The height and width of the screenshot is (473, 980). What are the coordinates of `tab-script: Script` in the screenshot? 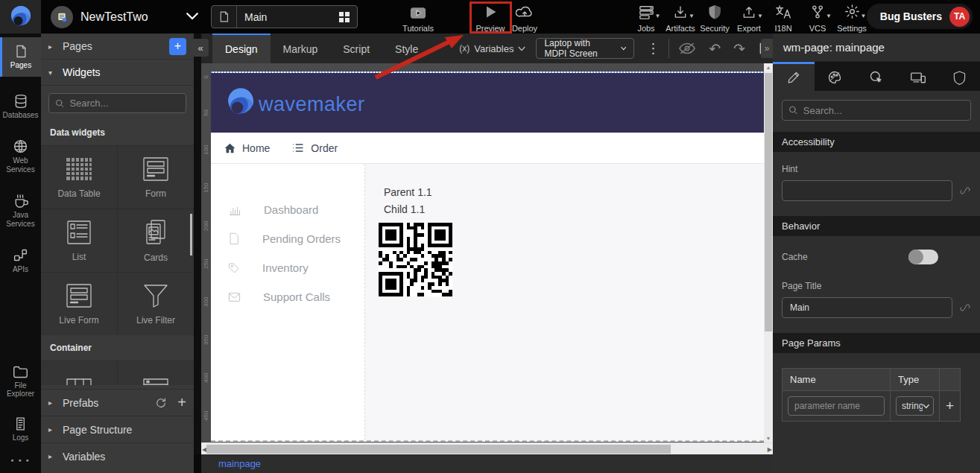 It's located at (356, 48).